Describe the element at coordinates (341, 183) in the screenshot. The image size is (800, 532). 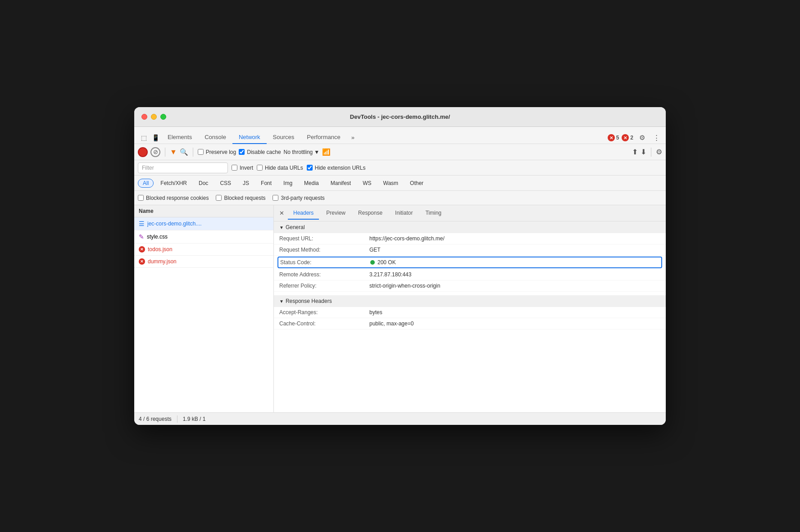
I see `type-btn-manifest: Manifest` at that location.